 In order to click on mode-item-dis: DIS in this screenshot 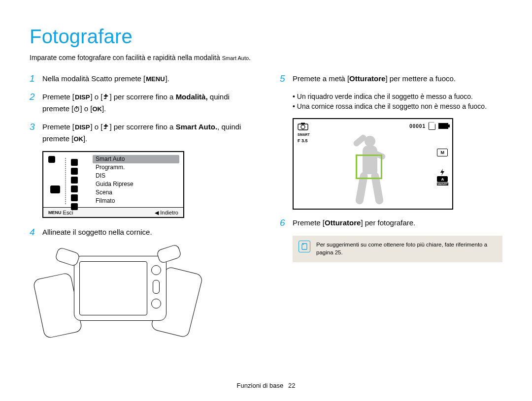, I will do `click(136, 176)`.